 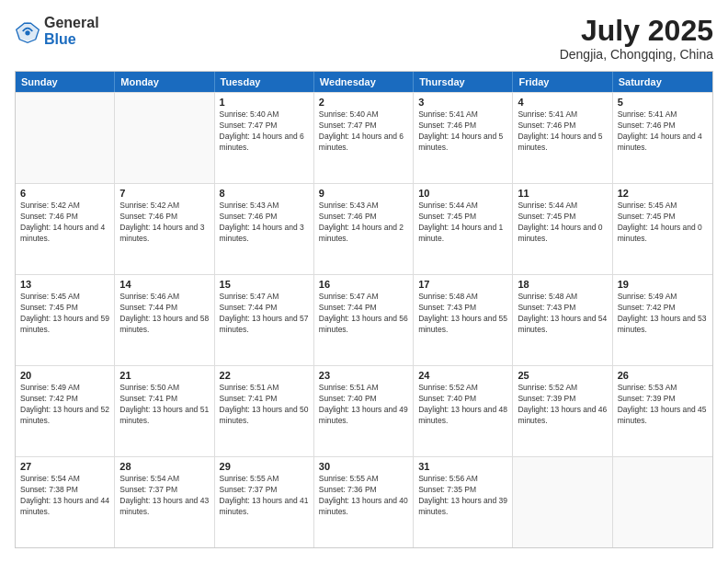 I want to click on day-number-8: 8, so click(x=265, y=193).